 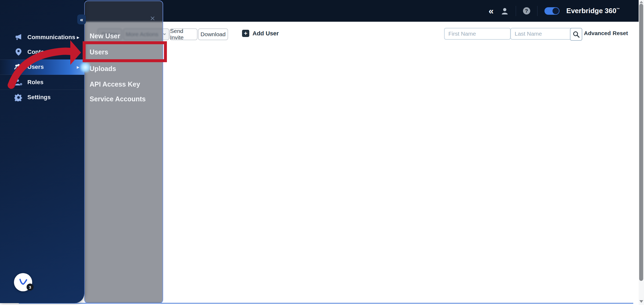 I want to click on reset-link: Reset, so click(x=620, y=33).